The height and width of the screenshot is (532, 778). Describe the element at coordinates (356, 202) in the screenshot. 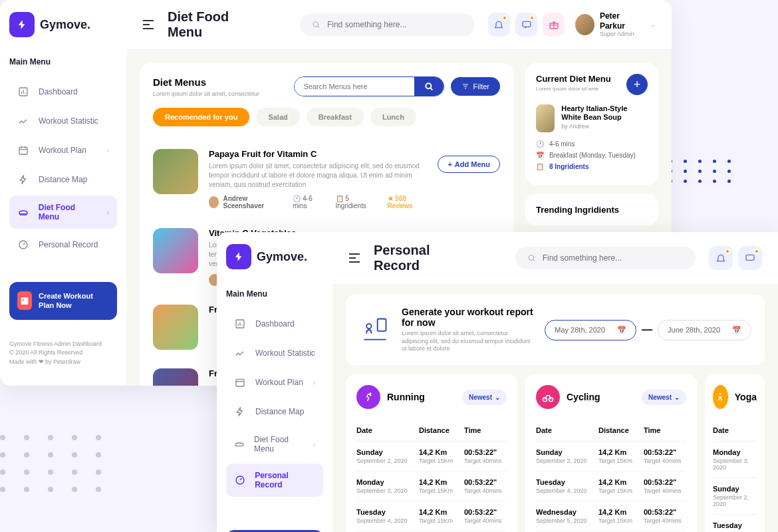

I see `food-ingredients: 📋 5 Ingridients` at that location.